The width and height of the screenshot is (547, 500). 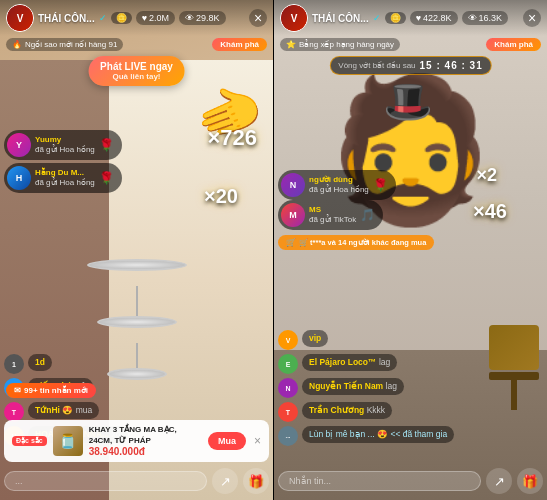 What do you see at coordinates (337, 185) in the screenshot?
I see `right-gift-notif-1: N người dùng đã gửi Hoa hồng 🌹` at bounding box center [337, 185].